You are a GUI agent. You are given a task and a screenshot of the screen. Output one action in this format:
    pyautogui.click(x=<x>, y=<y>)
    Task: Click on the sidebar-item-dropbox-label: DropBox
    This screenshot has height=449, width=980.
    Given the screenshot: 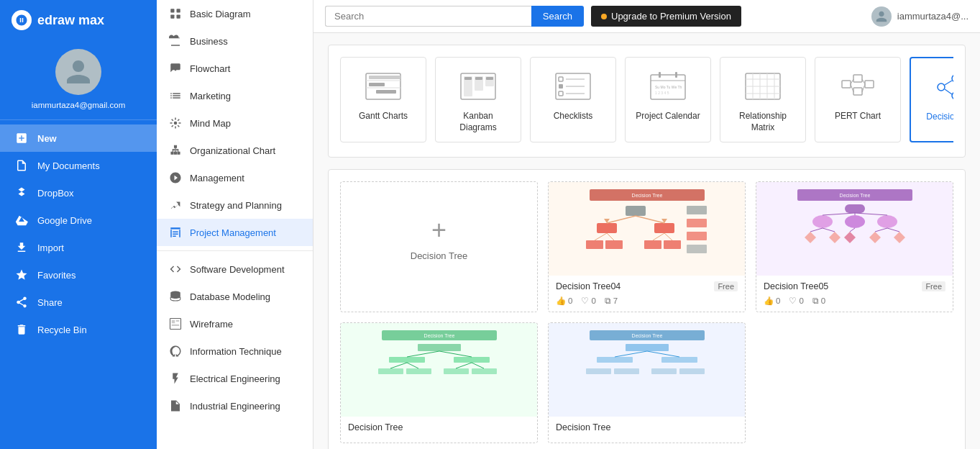 What is the action you would take?
    pyautogui.click(x=56, y=193)
    